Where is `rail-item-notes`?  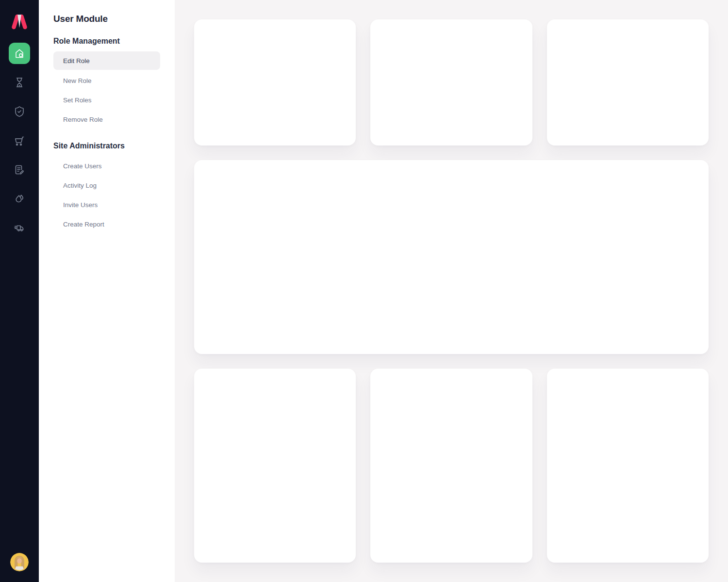
rail-item-notes is located at coordinates (19, 170).